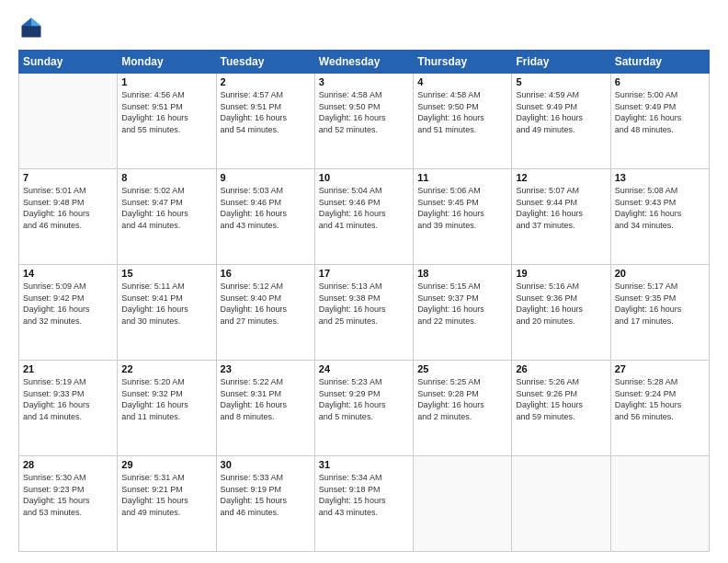 This screenshot has width=728, height=563. I want to click on calendar-cell: 13Sunrise: 5:08 AM Sunset: 9:43 PM Dayli…, so click(660, 217).